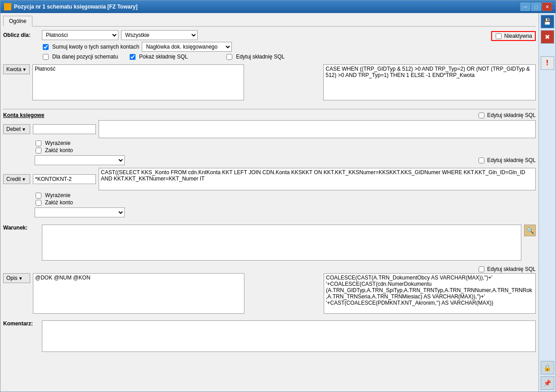 The width and height of the screenshot is (556, 392). I want to click on magnifier-button: 🔍, so click(530, 230).